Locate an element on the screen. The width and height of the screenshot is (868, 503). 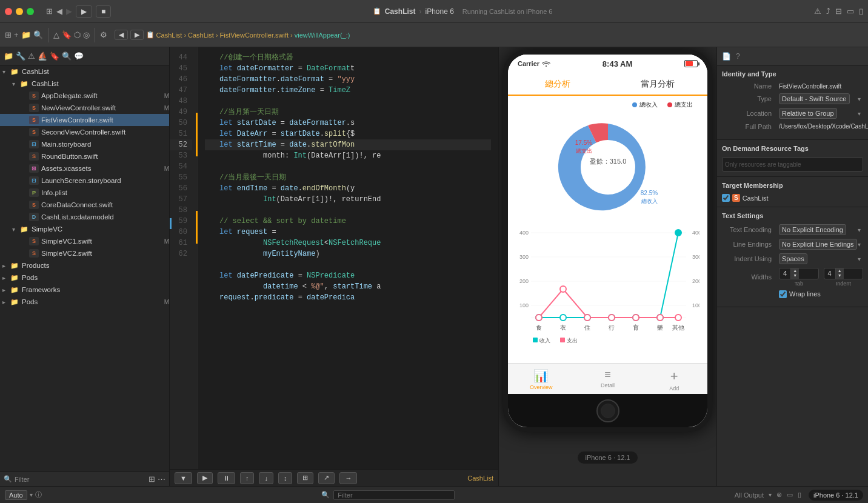
window-controls is located at coordinates (19, 12).